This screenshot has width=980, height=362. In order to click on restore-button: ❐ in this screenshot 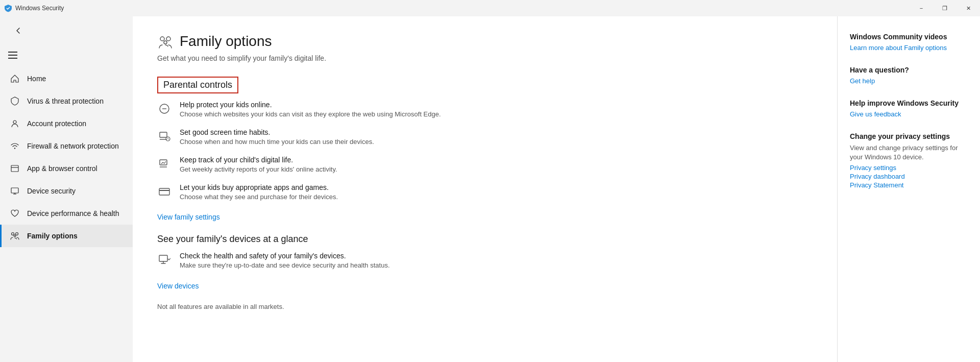, I will do `click(945, 8)`.